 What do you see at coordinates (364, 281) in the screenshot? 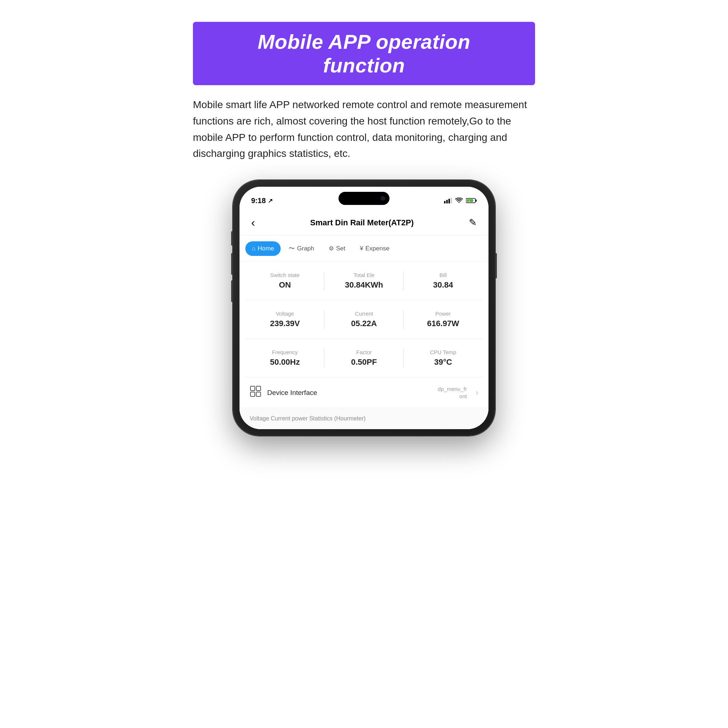
I see `metrics-row-1: Switch state ON Total Ele 30.84KWh Bill …` at bounding box center [364, 281].